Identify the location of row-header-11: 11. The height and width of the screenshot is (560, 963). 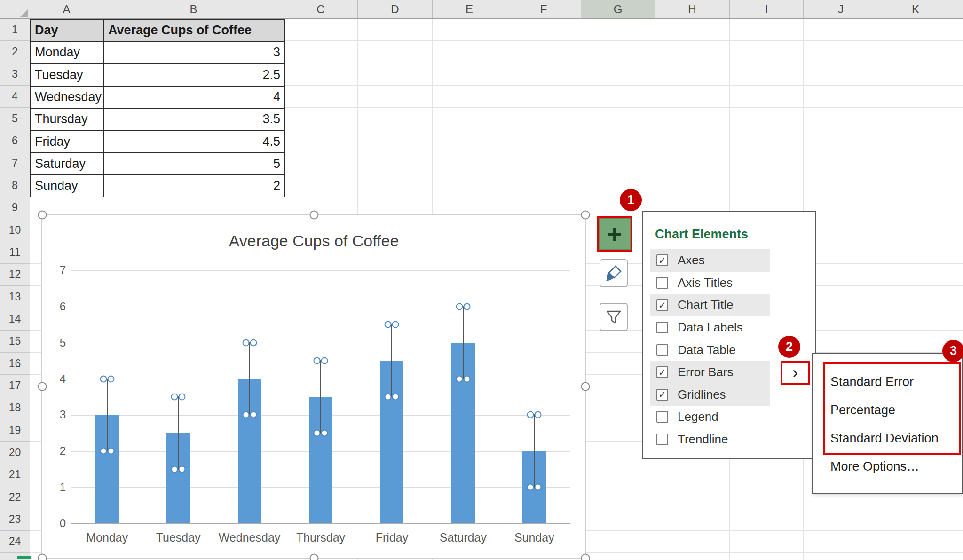
(15, 252).